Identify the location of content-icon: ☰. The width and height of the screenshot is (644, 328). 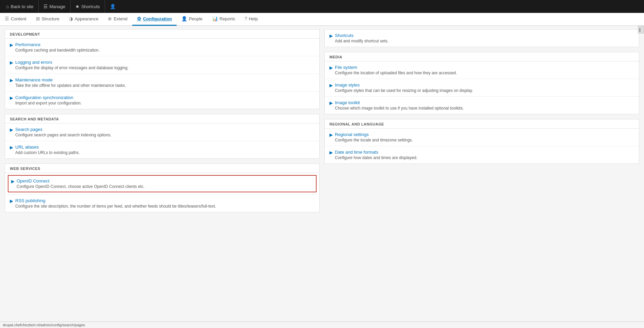
(7, 19).